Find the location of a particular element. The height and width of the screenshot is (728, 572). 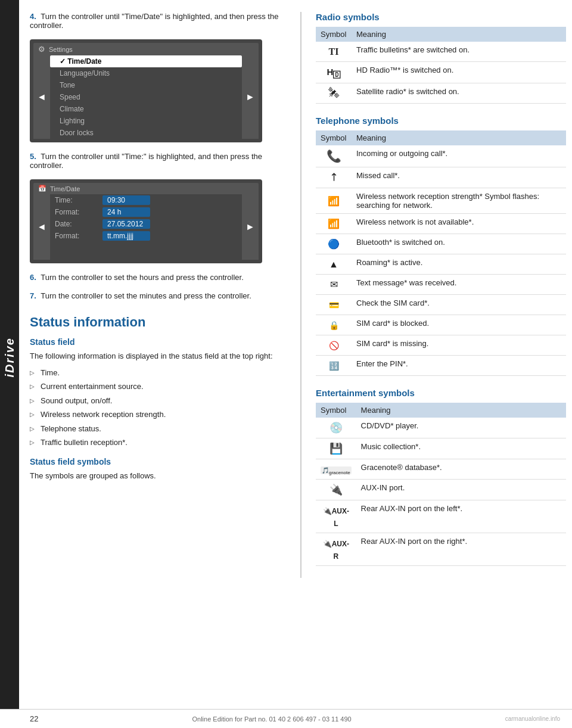

radio-table: Symbol Meaning TI Traffic bulletins* are… is located at coordinates (441, 66).